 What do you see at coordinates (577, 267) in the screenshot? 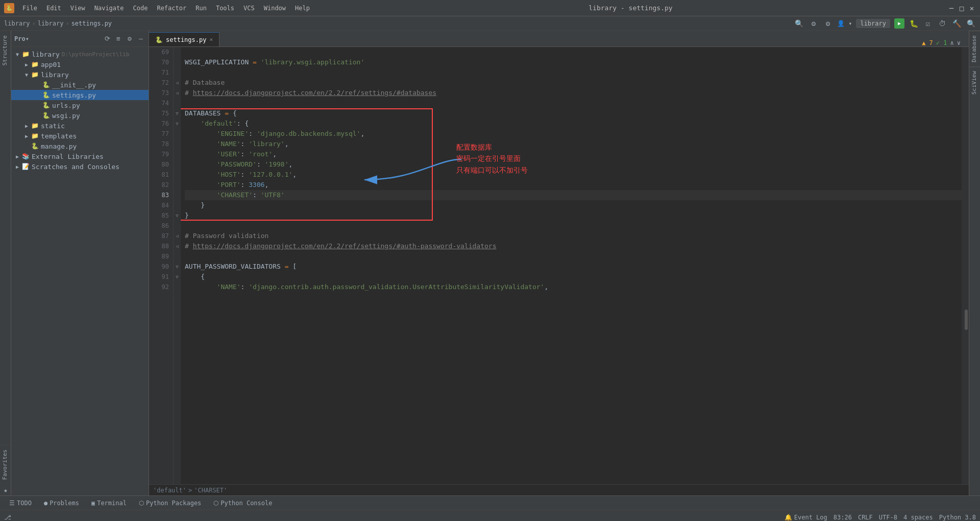
I see `code-line-90: AUTH_PASSWORD_VALIDATORS = [` at bounding box center [577, 267].